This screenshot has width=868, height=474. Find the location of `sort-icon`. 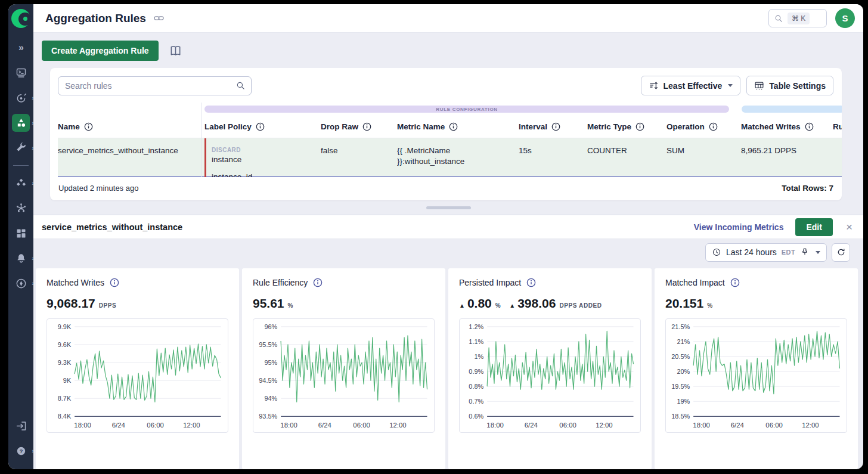

sort-icon is located at coordinates (653, 86).